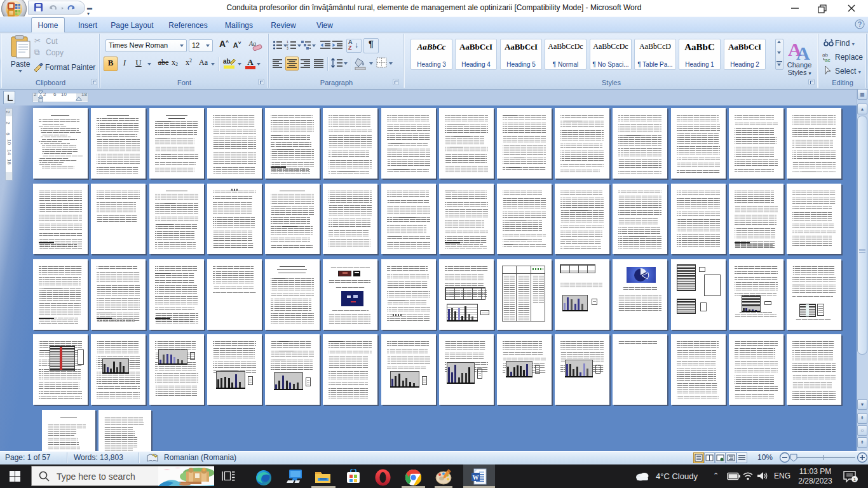  Describe the element at coordinates (227, 61) in the screenshot. I see `svg-text: ab` at that location.